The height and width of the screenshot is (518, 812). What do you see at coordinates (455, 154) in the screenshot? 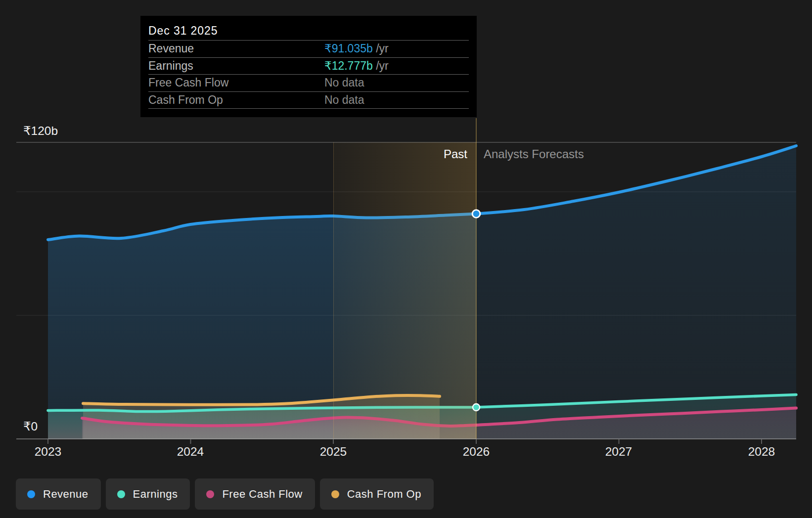
I see `svg-text: Past` at bounding box center [455, 154].